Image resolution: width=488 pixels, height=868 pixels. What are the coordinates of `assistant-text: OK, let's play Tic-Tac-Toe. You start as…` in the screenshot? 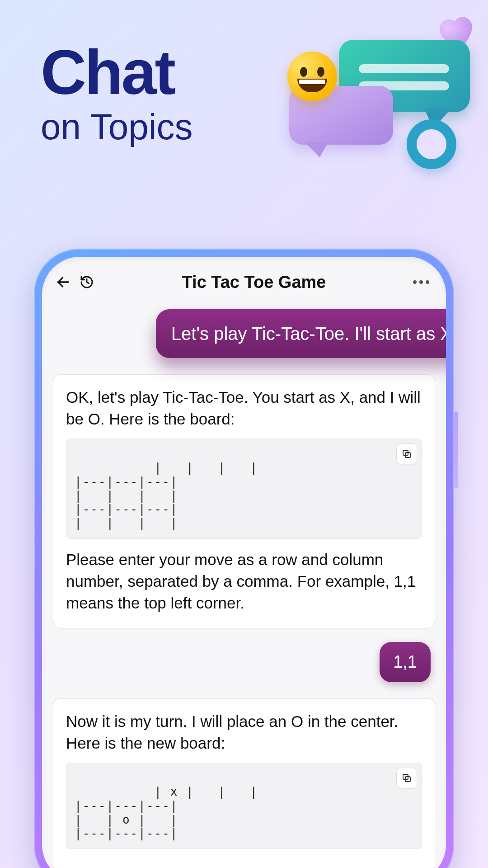 It's located at (244, 409).